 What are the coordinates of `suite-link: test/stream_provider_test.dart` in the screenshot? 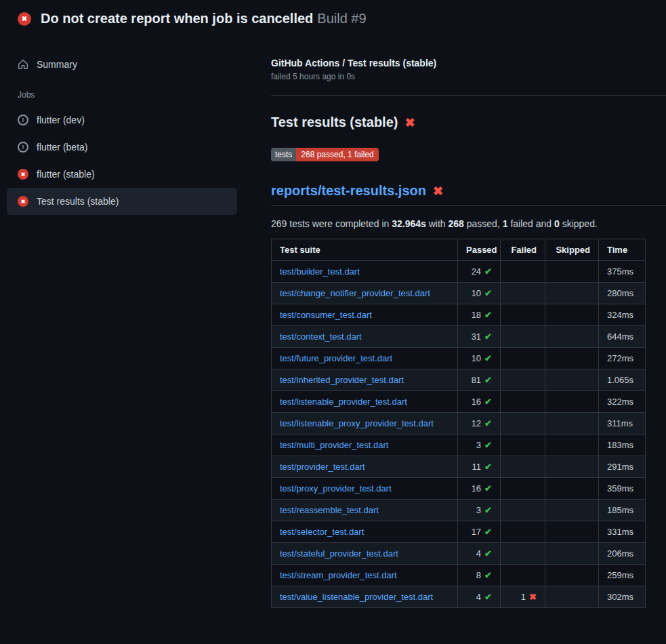 It's located at (339, 575).